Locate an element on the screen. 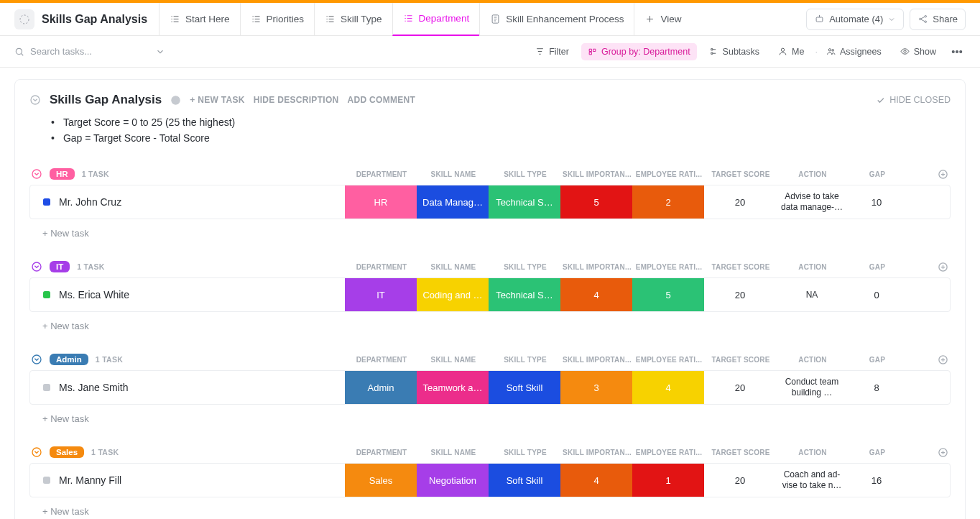  action-cell: NA is located at coordinates (812, 295).